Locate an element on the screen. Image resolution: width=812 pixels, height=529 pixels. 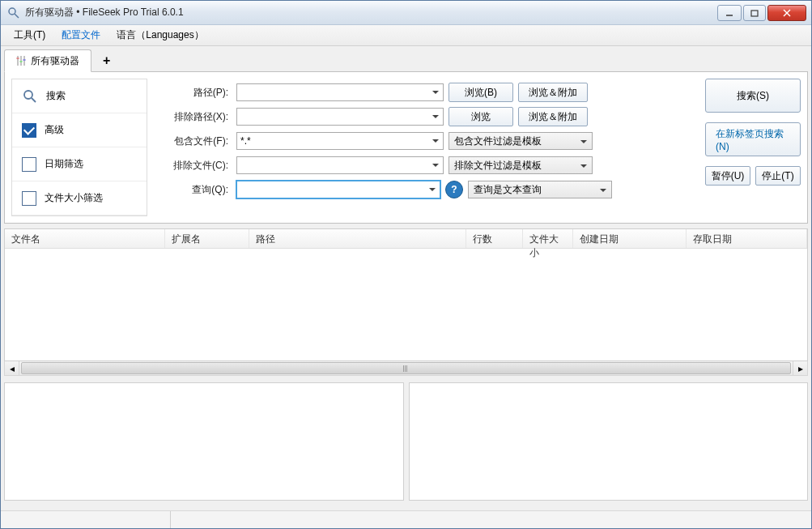
input-include-file is located at coordinates (340, 141).